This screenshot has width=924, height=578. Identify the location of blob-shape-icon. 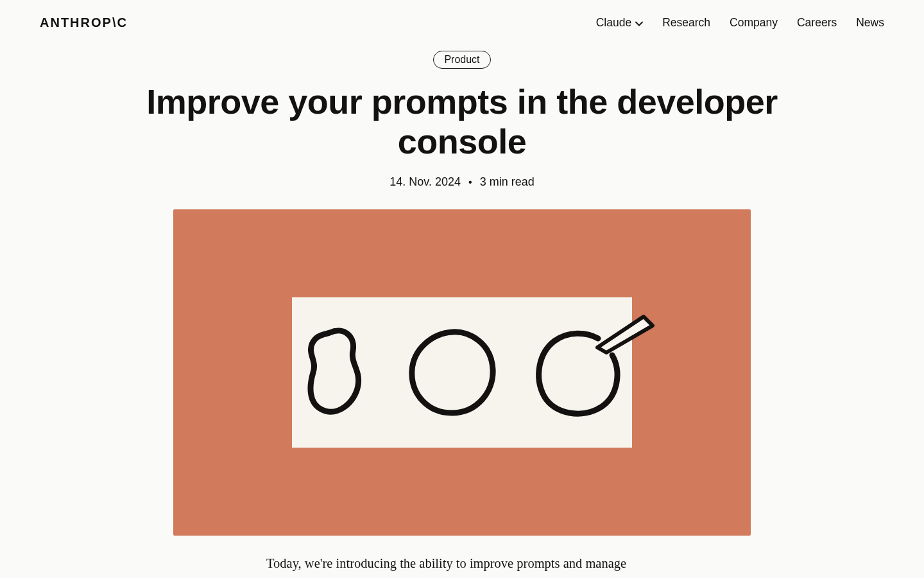
(338, 372).